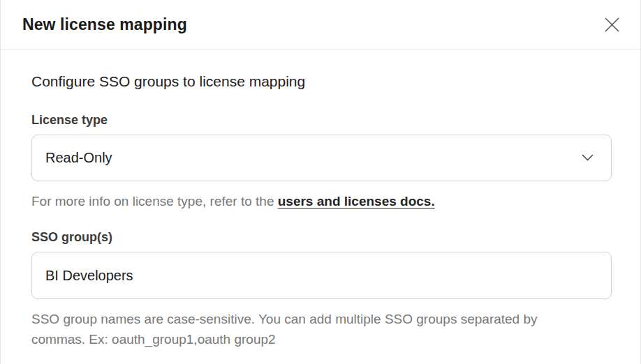 This screenshot has height=364, width=641. Describe the element at coordinates (320, 25) in the screenshot. I see `modal-header: New license mapping` at that location.